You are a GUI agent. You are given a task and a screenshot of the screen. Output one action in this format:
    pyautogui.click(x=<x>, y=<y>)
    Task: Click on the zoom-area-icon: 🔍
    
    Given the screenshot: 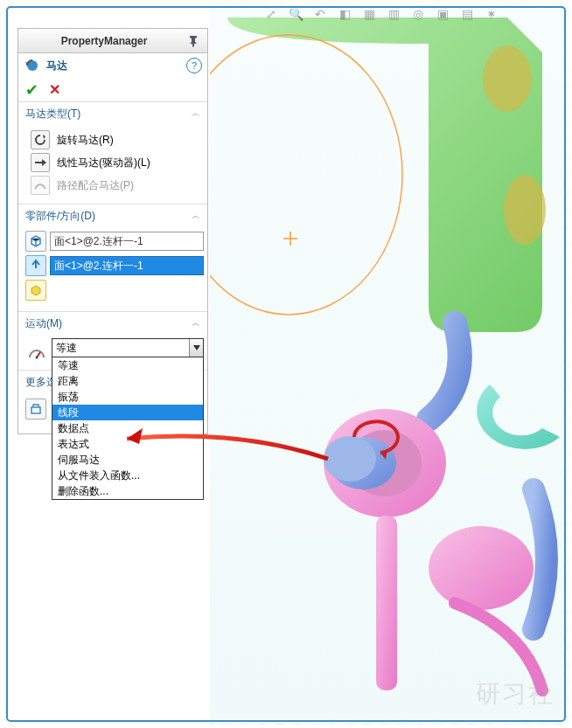 What is the action you would take?
    pyautogui.click(x=296, y=14)
    